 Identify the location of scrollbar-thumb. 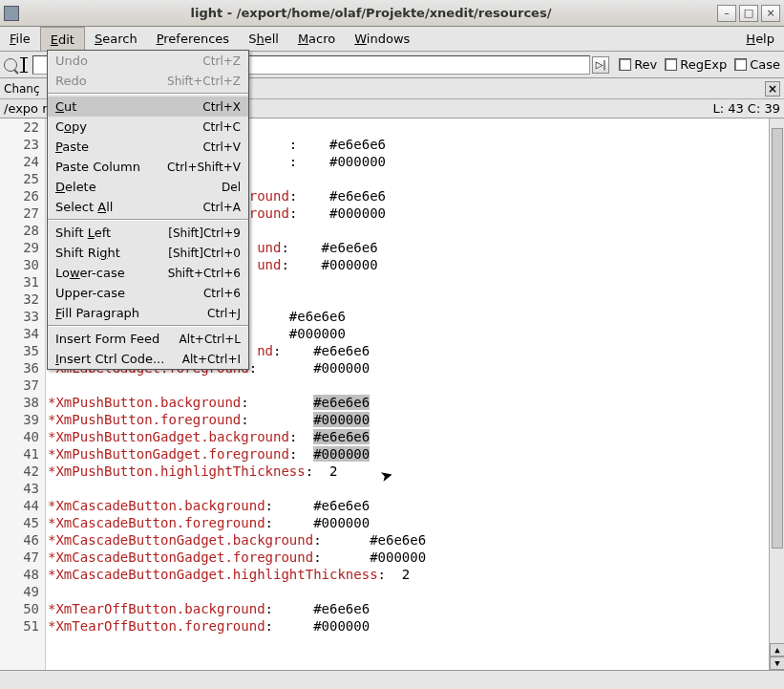
(777, 338).